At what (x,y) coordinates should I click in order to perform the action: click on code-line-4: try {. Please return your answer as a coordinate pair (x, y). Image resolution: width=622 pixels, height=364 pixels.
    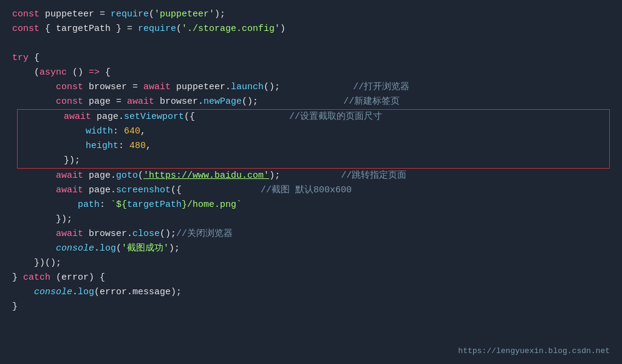
    Looking at the image, I should click on (311, 58).